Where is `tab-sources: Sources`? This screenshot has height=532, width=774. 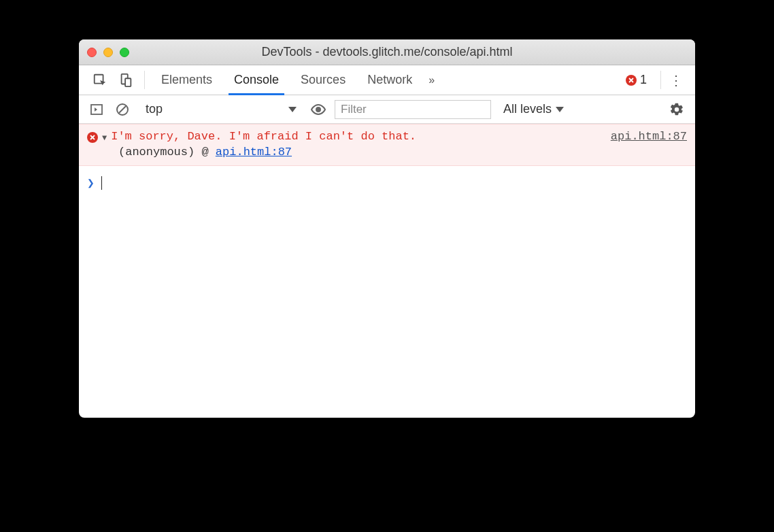
tab-sources: Sources is located at coordinates (323, 80).